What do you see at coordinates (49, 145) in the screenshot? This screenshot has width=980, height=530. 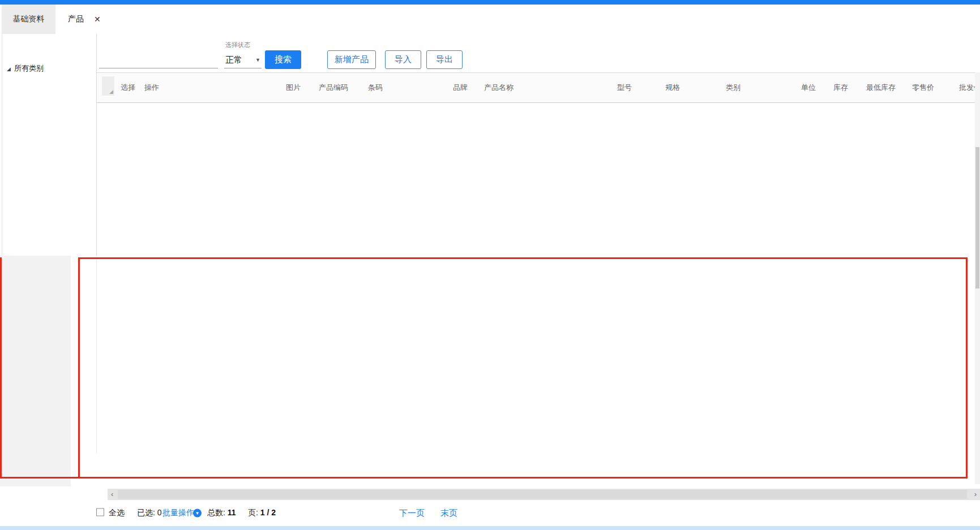 I see `category-tree-panel: ◢所有类别` at bounding box center [49, 145].